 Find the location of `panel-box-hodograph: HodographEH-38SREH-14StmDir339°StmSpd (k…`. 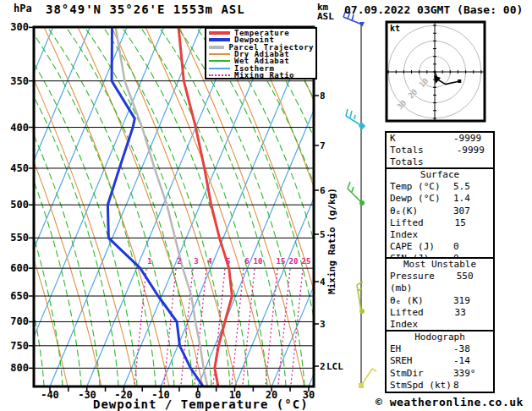

panel-box-hodograph: HodographEH-38SREH-14StmDir339°StmSpd (k… is located at coordinates (440, 362).